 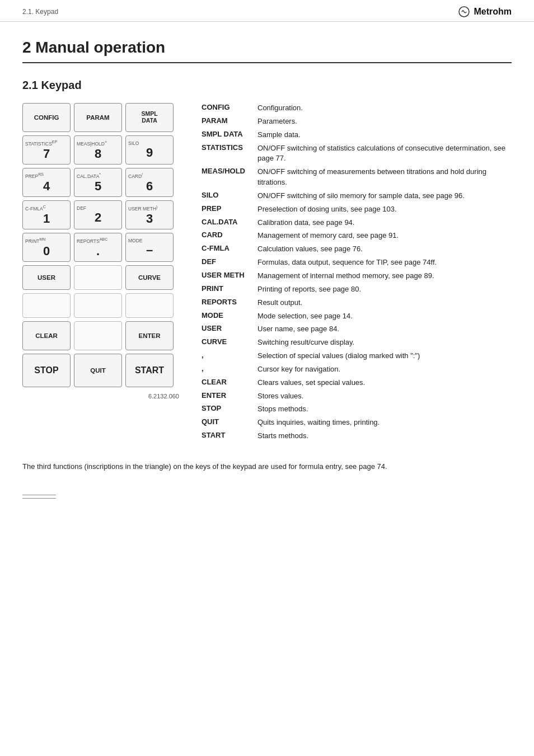 What do you see at coordinates (104, 245) in the screenshot?
I see `keypad-grid: CONFIG PARAM SMPLDATA STATISTICSEP 7 MEA…` at bounding box center [104, 245].